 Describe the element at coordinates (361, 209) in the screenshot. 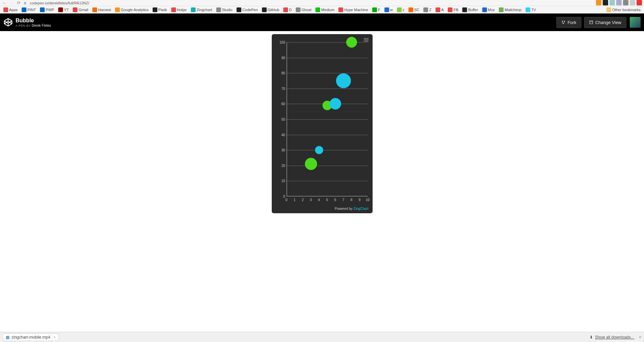

I see `zingchart-link: ZingChart` at that location.